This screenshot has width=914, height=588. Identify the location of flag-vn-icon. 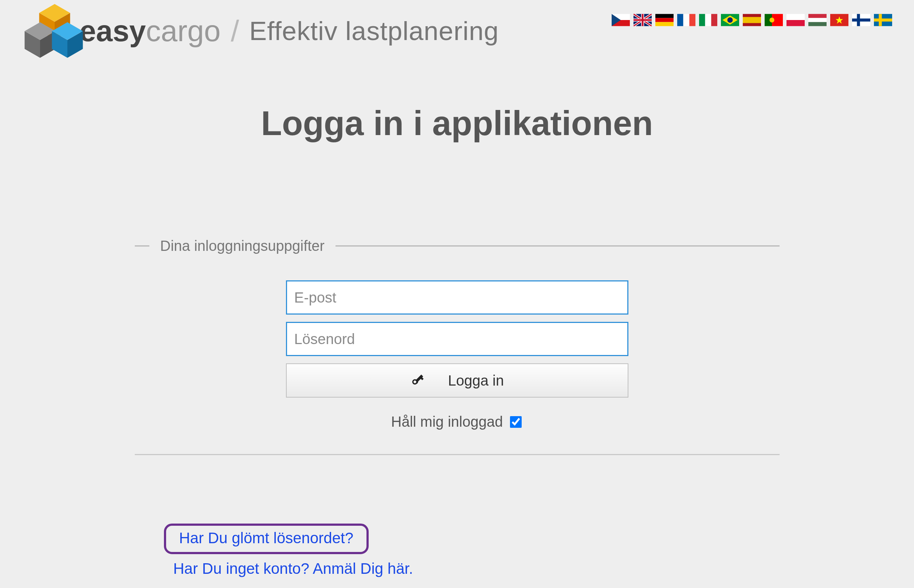
(840, 20).